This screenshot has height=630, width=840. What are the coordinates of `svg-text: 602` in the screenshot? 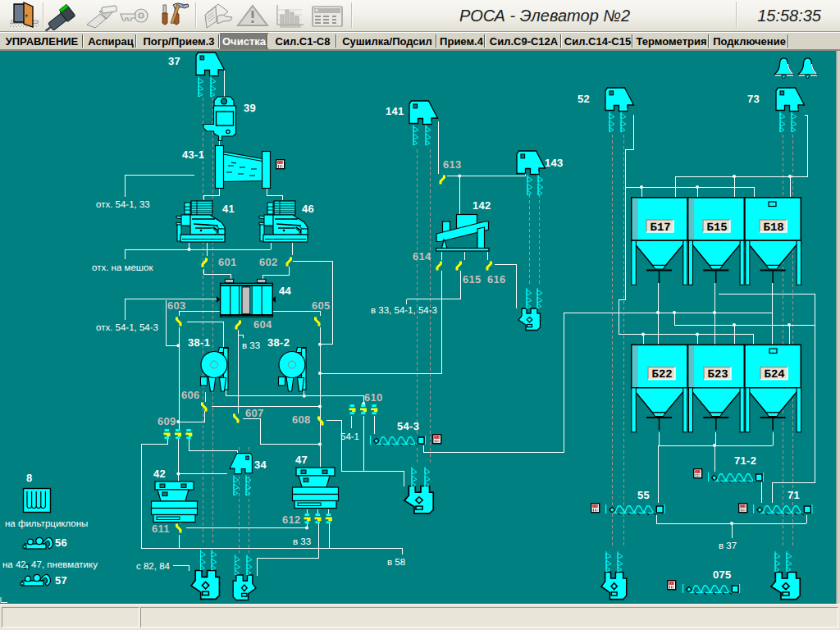 It's located at (269, 262).